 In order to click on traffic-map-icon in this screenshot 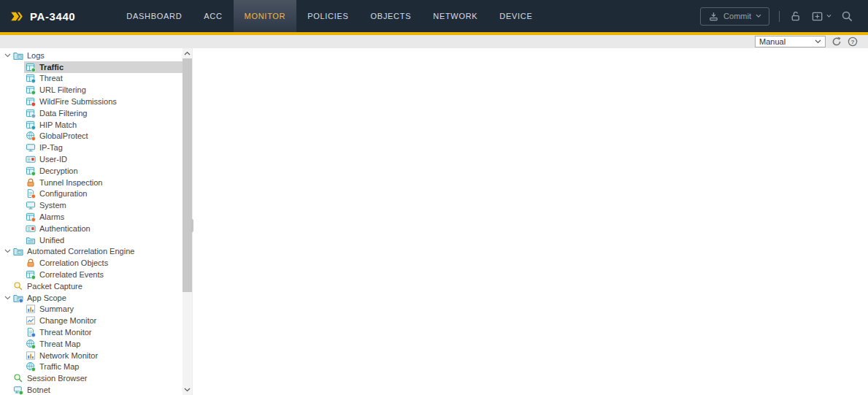, I will do `click(31, 367)`.